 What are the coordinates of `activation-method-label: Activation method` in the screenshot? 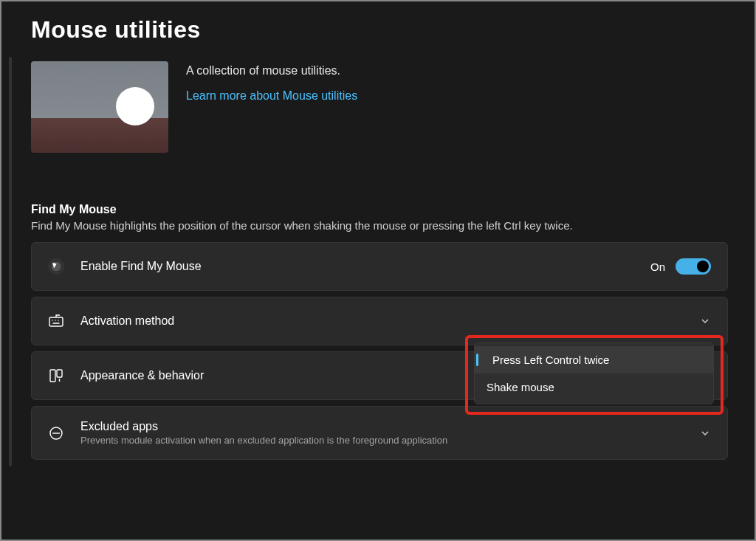 It's located at (382, 321).